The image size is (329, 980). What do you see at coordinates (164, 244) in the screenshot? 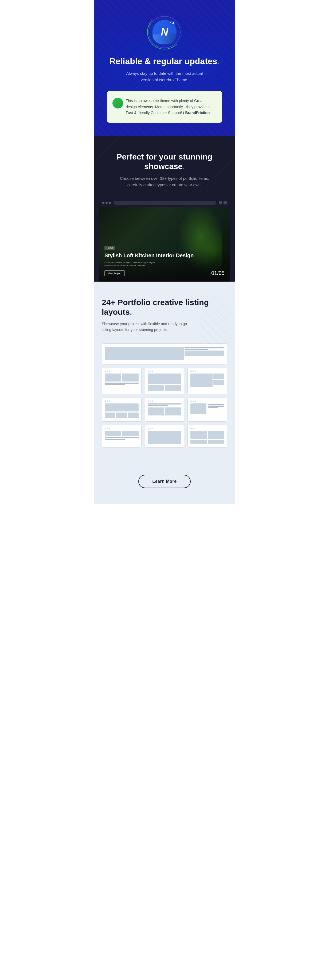
I see `portfolio-preview: Home Stylish Loft Kitchen Interior Desig…` at bounding box center [164, 244].